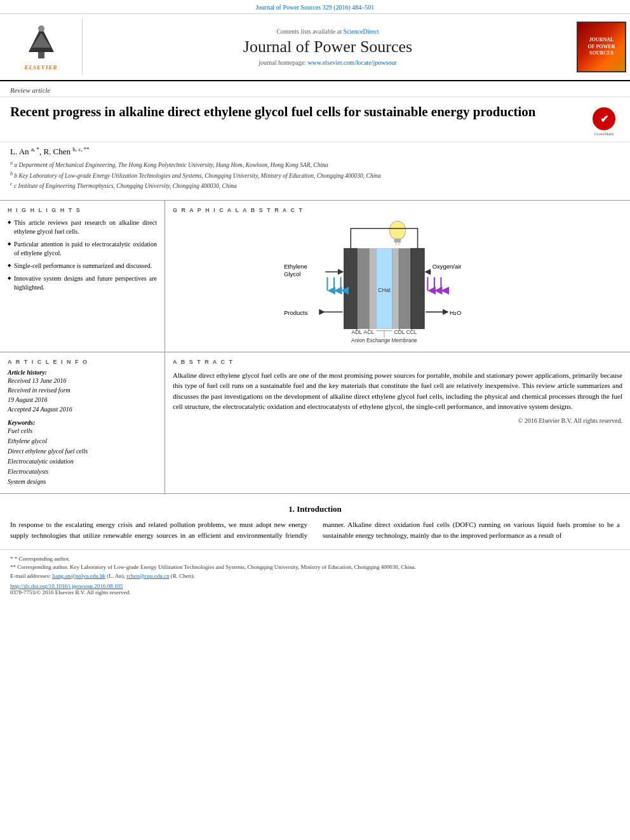 The width and height of the screenshot is (630, 840). Describe the element at coordinates (361, 32) in the screenshot. I see `sciencedirect-link: ScienceDirect` at that location.